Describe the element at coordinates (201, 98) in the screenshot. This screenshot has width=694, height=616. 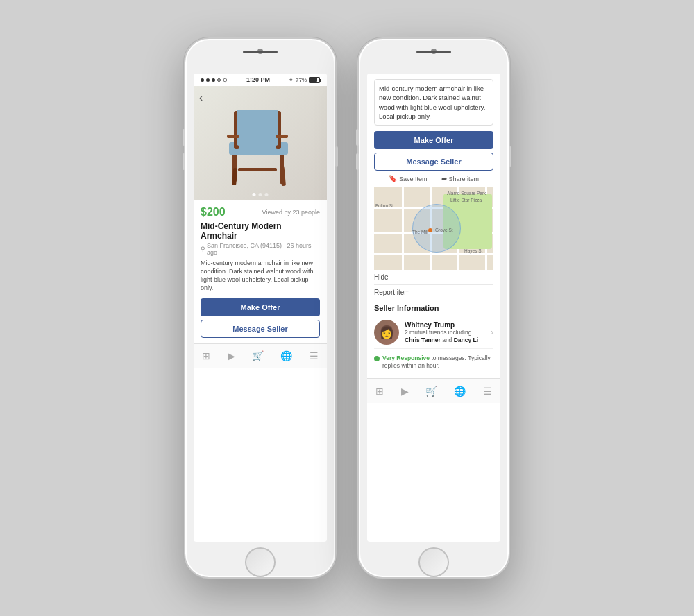
I see `back-arrow-icon: ‹` at that location.